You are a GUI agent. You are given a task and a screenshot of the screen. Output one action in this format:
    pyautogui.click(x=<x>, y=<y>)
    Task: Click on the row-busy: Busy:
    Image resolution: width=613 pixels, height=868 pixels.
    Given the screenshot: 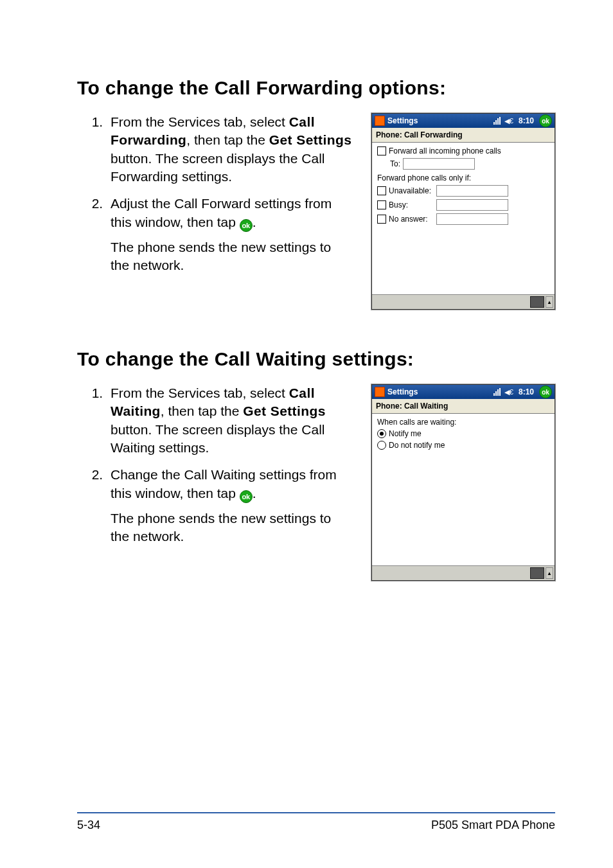 What is the action you would take?
    pyautogui.click(x=463, y=205)
    